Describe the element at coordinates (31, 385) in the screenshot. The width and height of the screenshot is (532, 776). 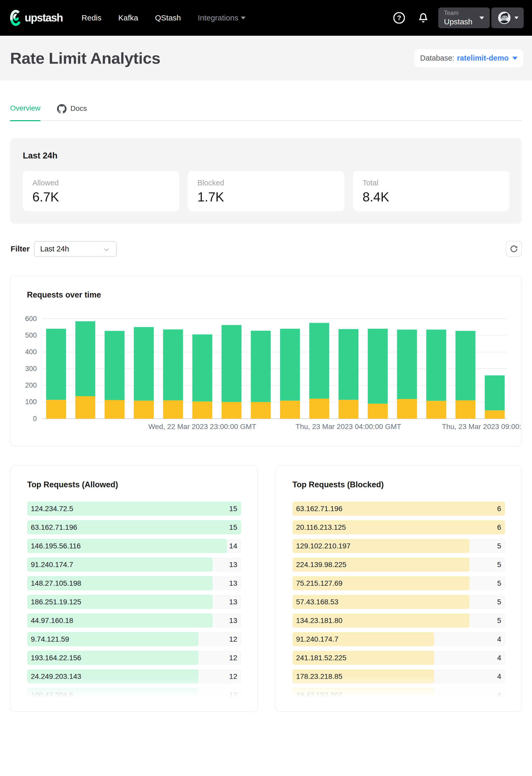
I see `svg-text: 200` at that location.